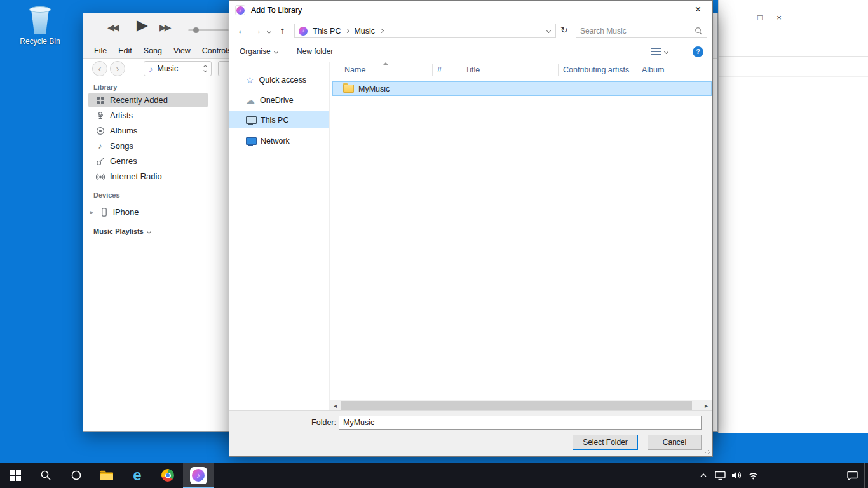  I want to click on fast-forward-button: ▶▶, so click(165, 27).